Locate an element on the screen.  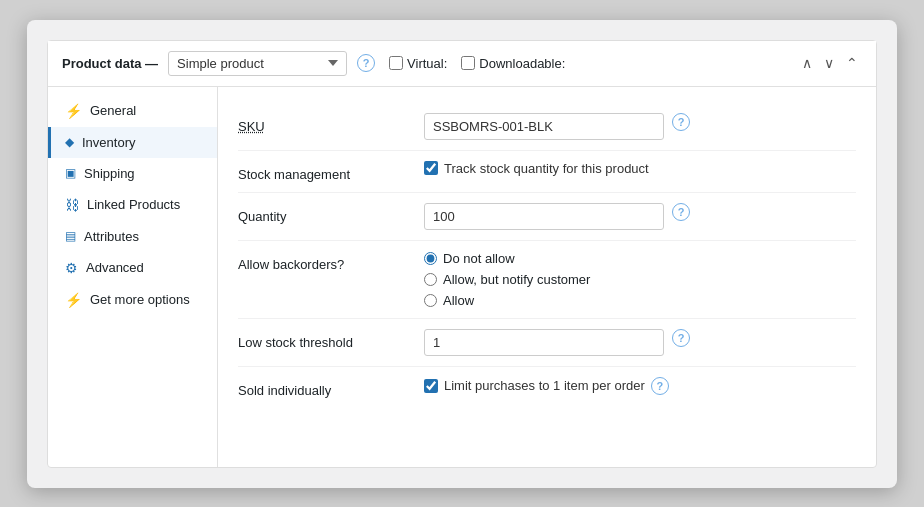
quantity-label: Quantity is located at coordinates (323, 214).